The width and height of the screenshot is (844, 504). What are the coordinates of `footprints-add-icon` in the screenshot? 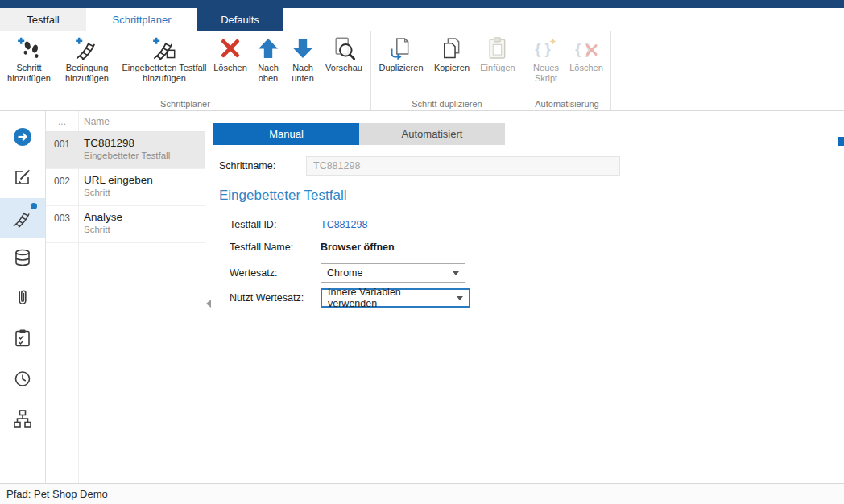 It's located at (29, 48).